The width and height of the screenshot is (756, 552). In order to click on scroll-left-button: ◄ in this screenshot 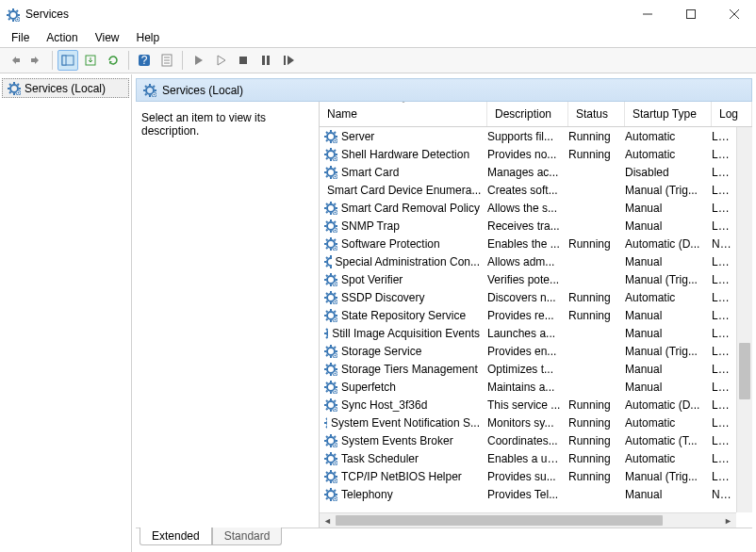, I will do `click(328, 521)`.